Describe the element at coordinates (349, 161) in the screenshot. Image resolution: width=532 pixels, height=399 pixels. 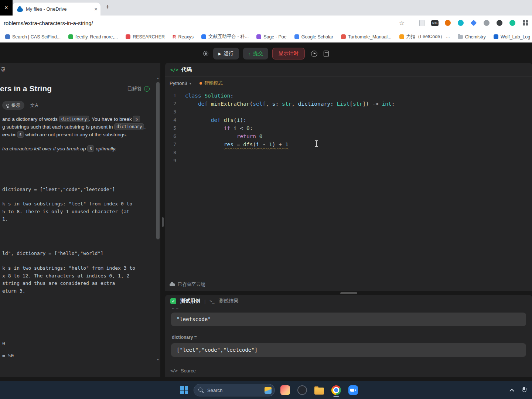
I see `code-line: 9` at that location.